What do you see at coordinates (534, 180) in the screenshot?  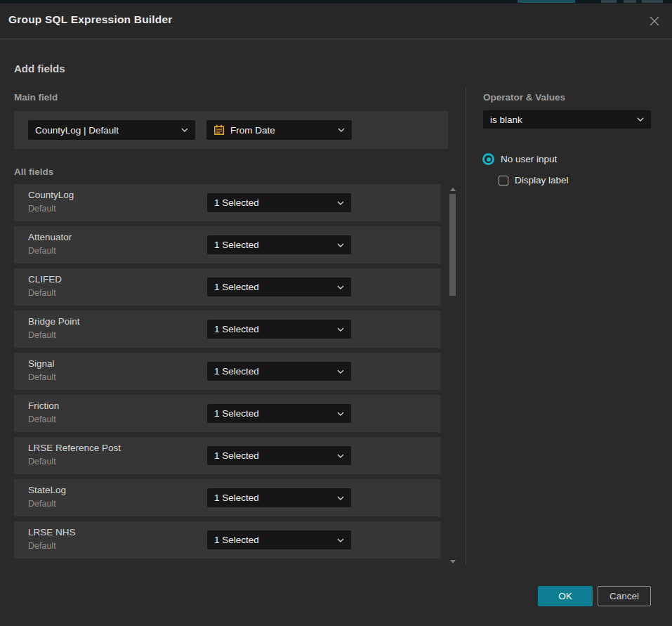 I see `display-label-checkbox: Display label` at bounding box center [534, 180].